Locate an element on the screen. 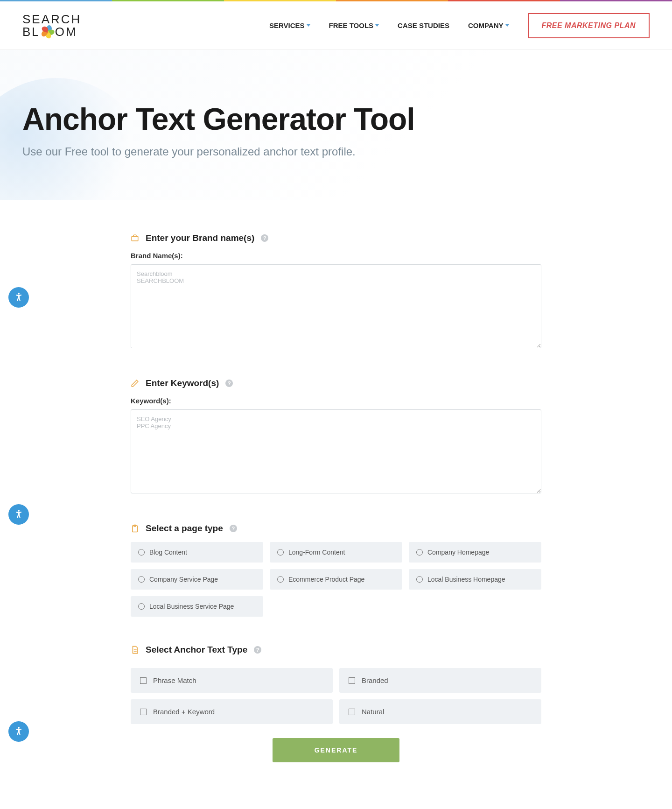 The image size is (672, 809). nav-company: COMPANY is located at coordinates (489, 25).